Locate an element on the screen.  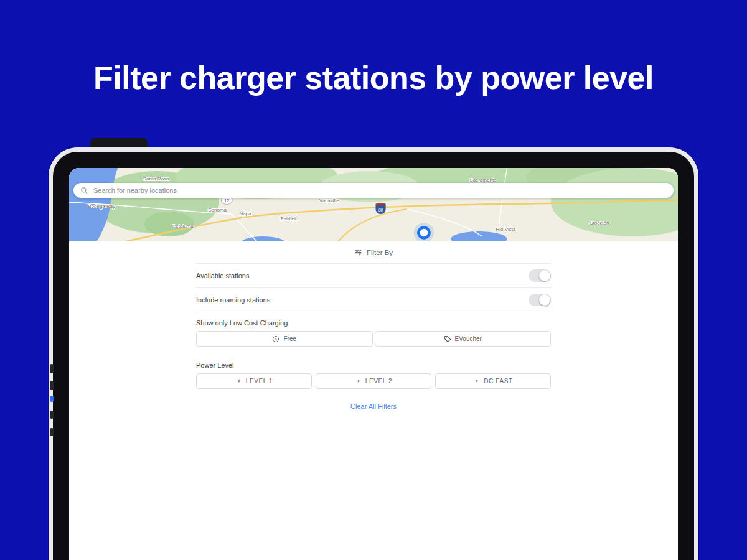
filter-tune-icon is located at coordinates (359, 253).